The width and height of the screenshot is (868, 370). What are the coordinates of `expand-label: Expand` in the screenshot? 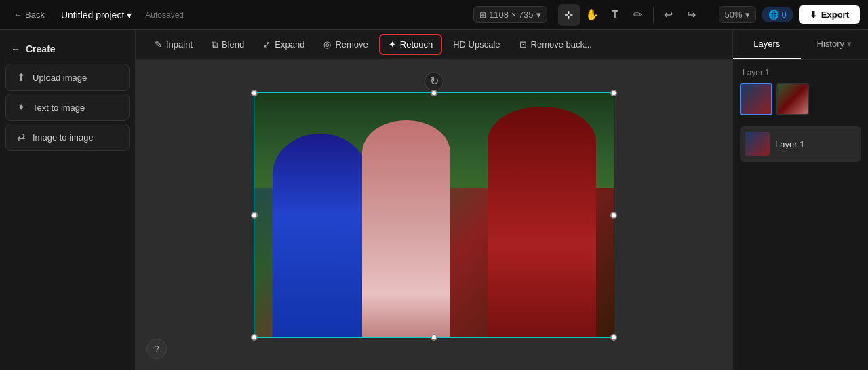 It's located at (290, 45).